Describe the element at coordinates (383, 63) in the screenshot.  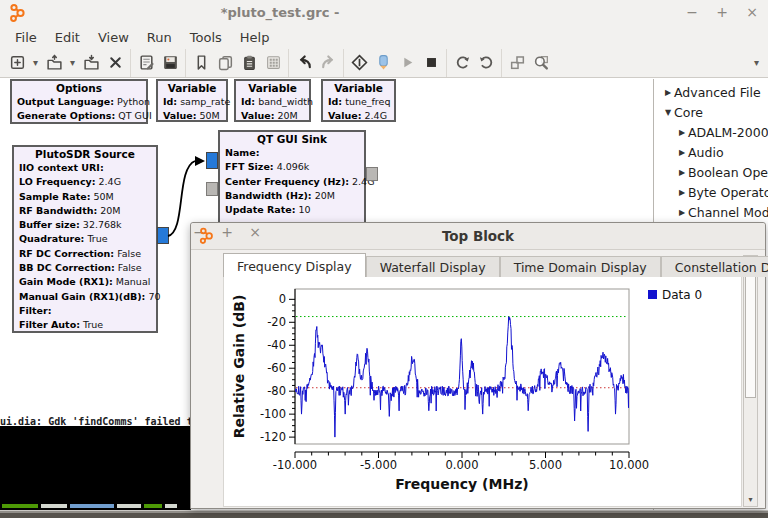
I see `generate-button` at that location.